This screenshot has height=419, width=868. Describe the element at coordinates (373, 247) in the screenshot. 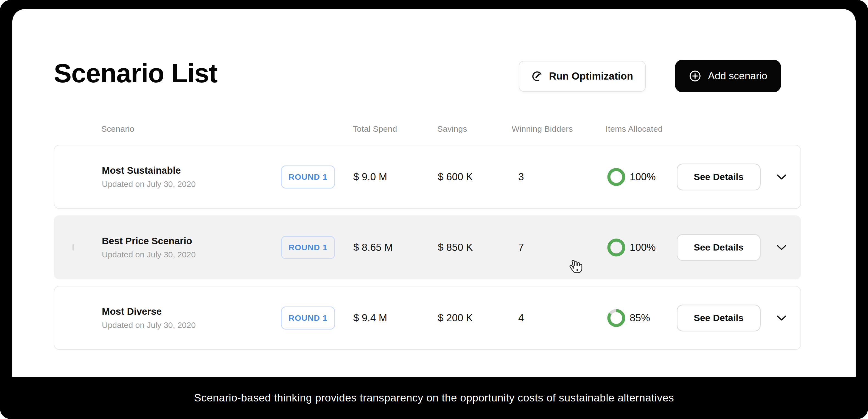

I see `total-spend-value: $ 8.65 M` at that location.